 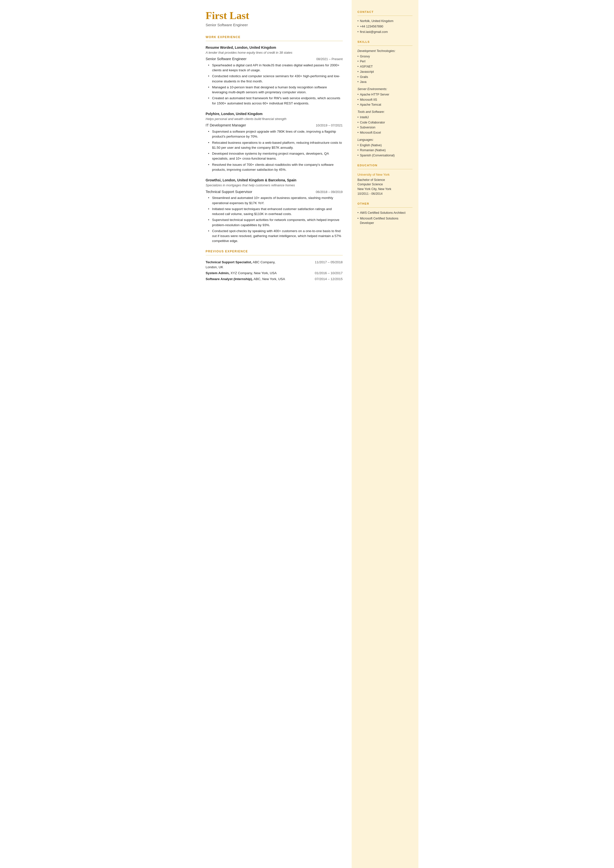 What do you see at coordinates (385, 207) in the screenshot?
I see `other-divider` at bounding box center [385, 207].